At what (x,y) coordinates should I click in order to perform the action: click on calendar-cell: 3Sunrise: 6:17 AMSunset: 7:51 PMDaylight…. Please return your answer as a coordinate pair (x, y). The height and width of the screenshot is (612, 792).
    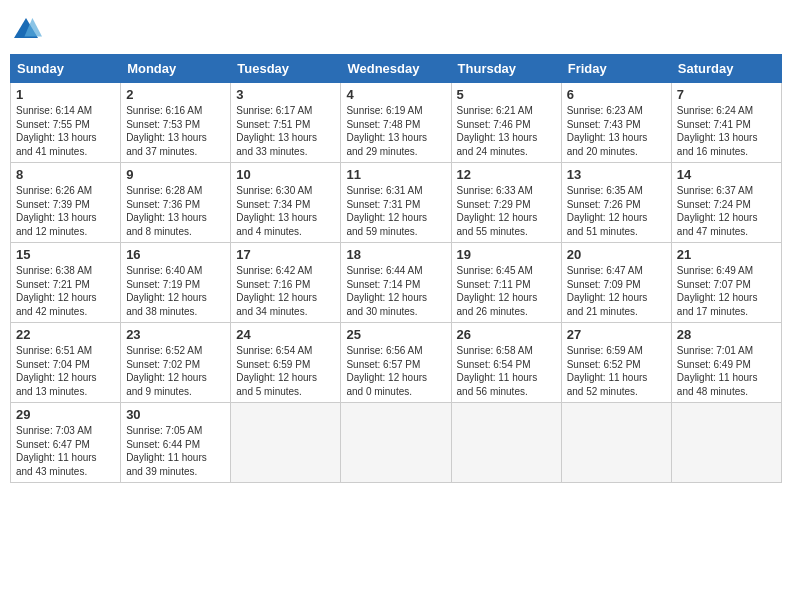
    Looking at the image, I should click on (286, 123).